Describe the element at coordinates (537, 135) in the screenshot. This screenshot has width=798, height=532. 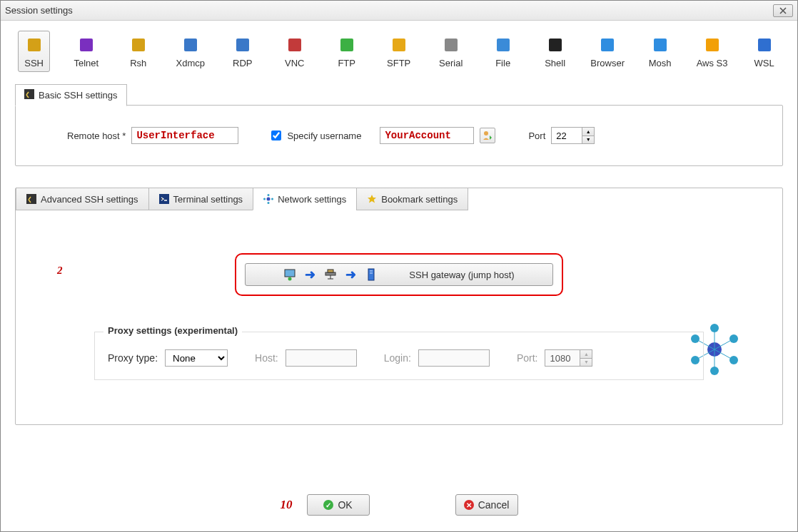
I see `port-label: Port` at that location.